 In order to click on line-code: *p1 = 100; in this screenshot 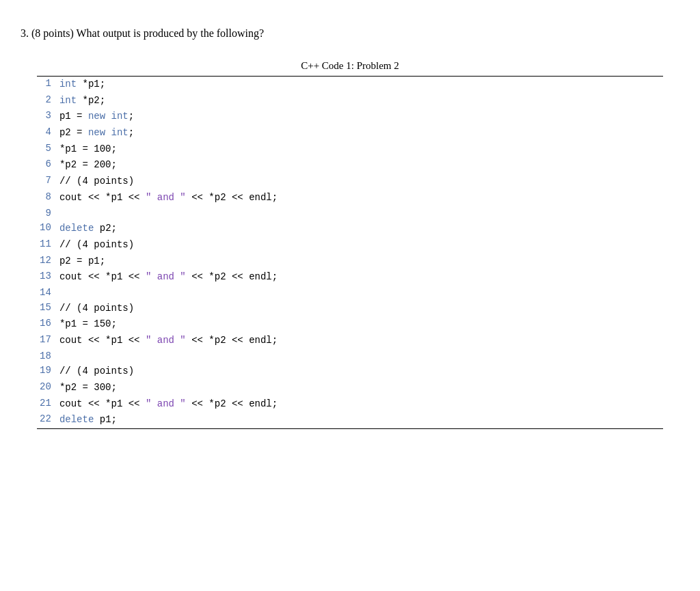, I will do `click(361, 150)`.